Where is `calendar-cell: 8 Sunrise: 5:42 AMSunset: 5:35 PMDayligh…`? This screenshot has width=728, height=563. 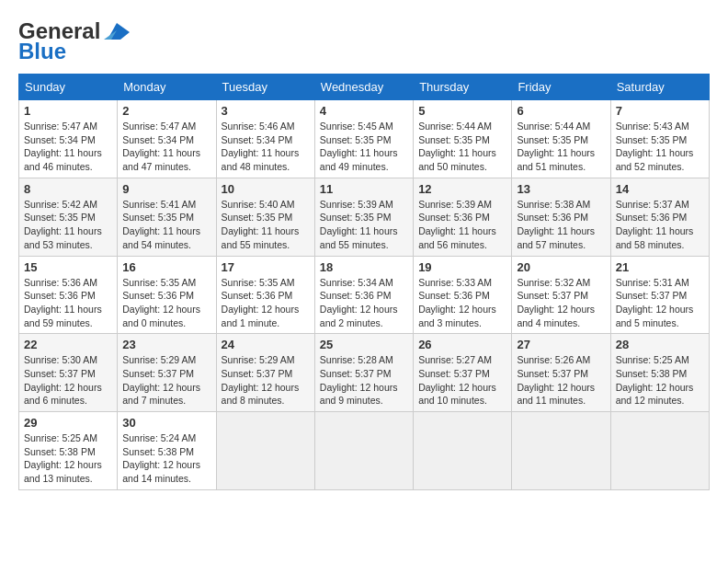 calendar-cell: 8 Sunrise: 5:42 AMSunset: 5:35 PMDayligh… is located at coordinates (68, 217).